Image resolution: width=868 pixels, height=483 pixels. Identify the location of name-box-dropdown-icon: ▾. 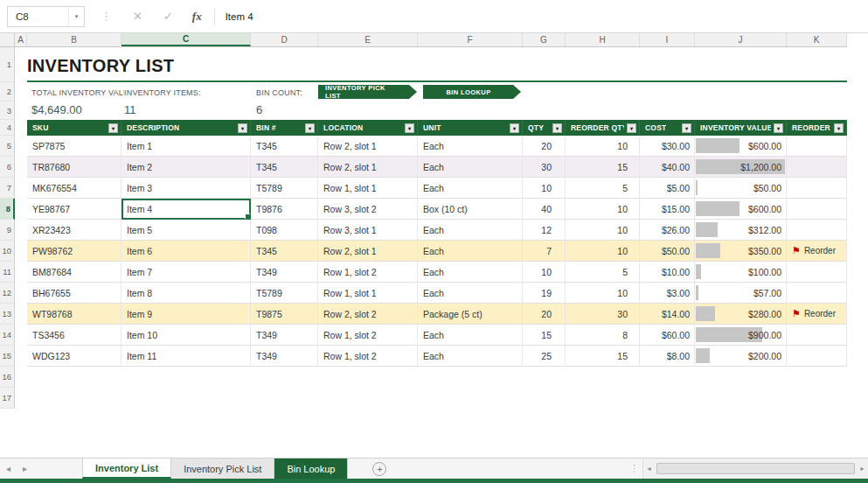
(76, 17).